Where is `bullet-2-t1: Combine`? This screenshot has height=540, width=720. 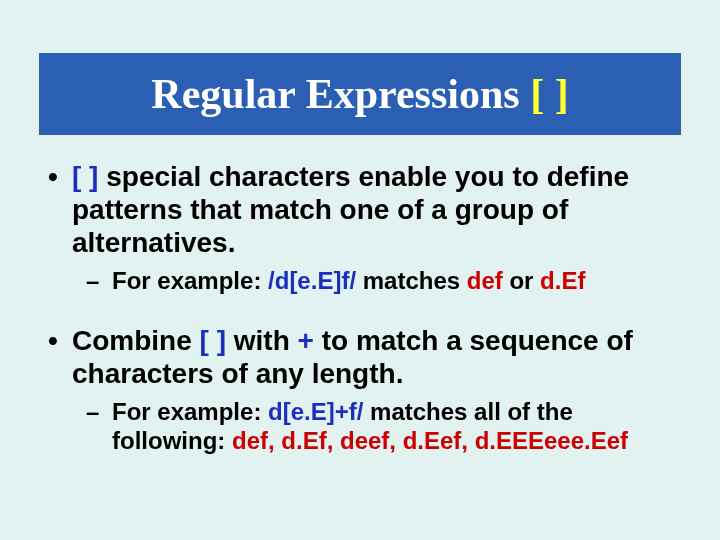 bullet-2-t1: Combine is located at coordinates (136, 340).